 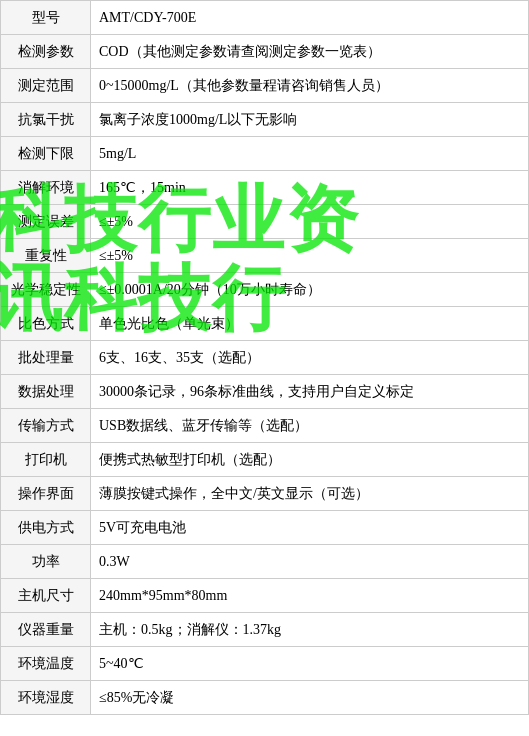 What do you see at coordinates (310, 460) in the screenshot?
I see `row-value: 便携式热敏型打印机（选配）` at bounding box center [310, 460].